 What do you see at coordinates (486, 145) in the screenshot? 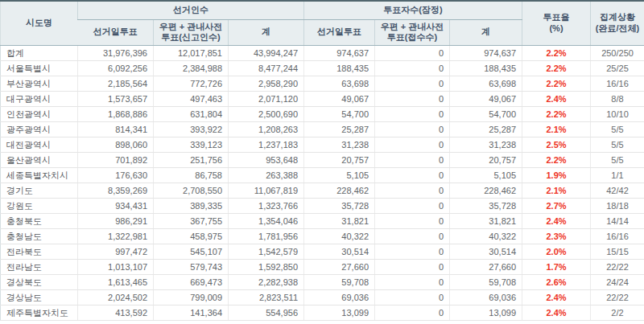
I see `cell-voters-total: 31,238` at bounding box center [486, 145].